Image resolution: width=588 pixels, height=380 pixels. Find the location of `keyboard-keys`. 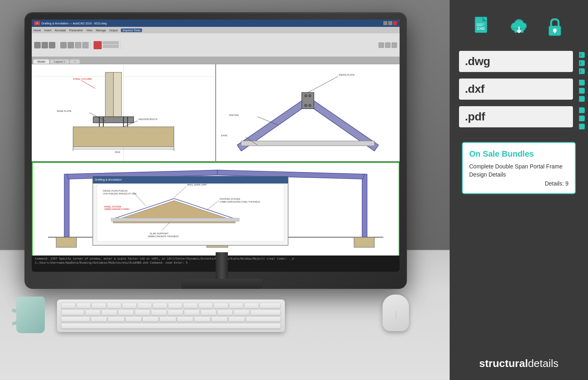

keyboard-keys is located at coordinates (171, 316).